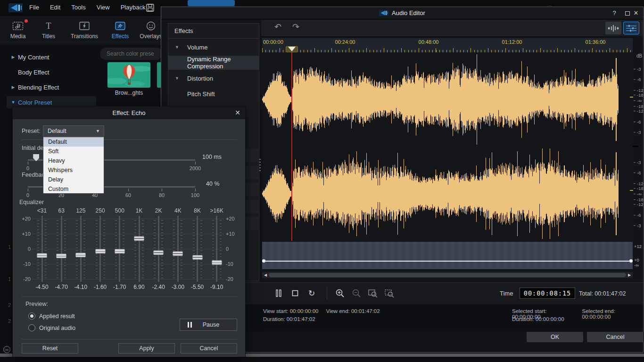 This screenshot has width=644, height=362. Describe the element at coordinates (190, 325) in the screenshot. I see `pause-icon` at that location.